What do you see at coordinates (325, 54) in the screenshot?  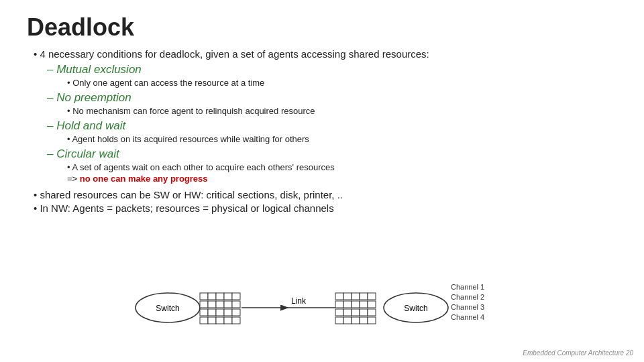 I see `intro-bullet: • 4 necessary conditions for deadlock, g…` at bounding box center [325, 54].